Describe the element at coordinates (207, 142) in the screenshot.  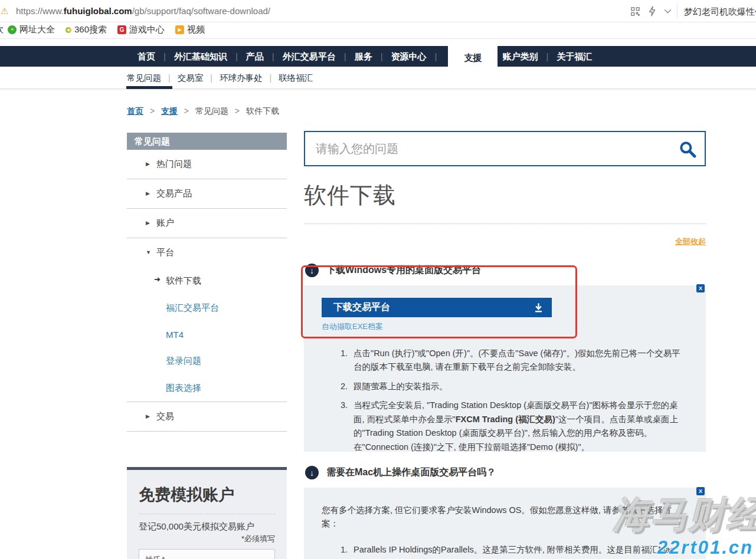
I see `sidebar-title: 常见问题` at that location.